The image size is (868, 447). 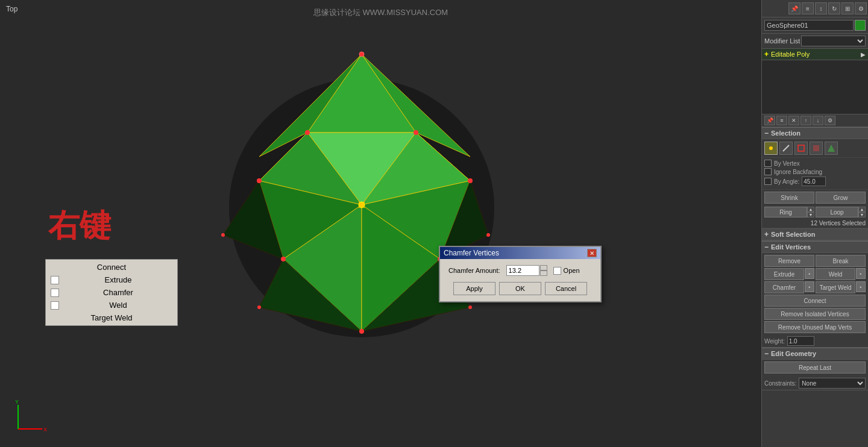 I want to click on edge-select-icon, so click(x=786, y=148).